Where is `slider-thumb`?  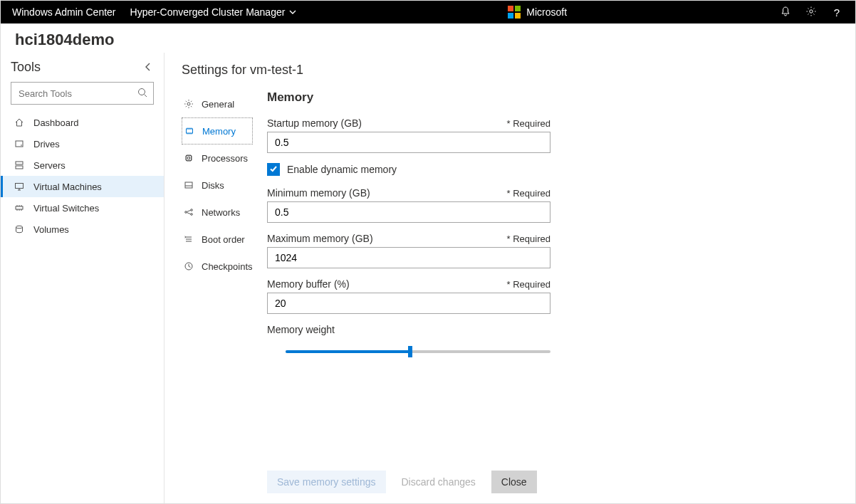 slider-thumb is located at coordinates (410, 352).